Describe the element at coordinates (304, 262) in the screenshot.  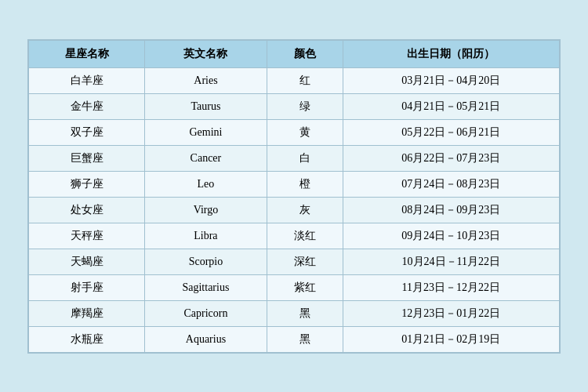
I see `cell-color: 深红` at that location.